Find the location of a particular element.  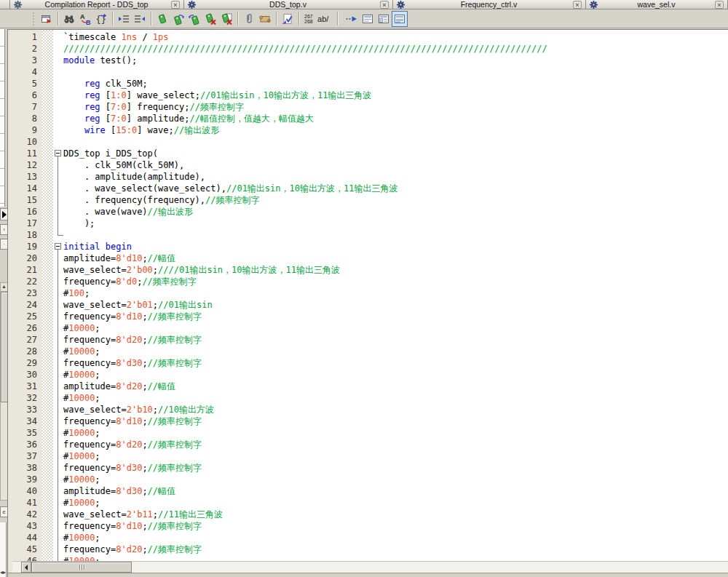

code-line: 23#100; is located at coordinates (368, 293).